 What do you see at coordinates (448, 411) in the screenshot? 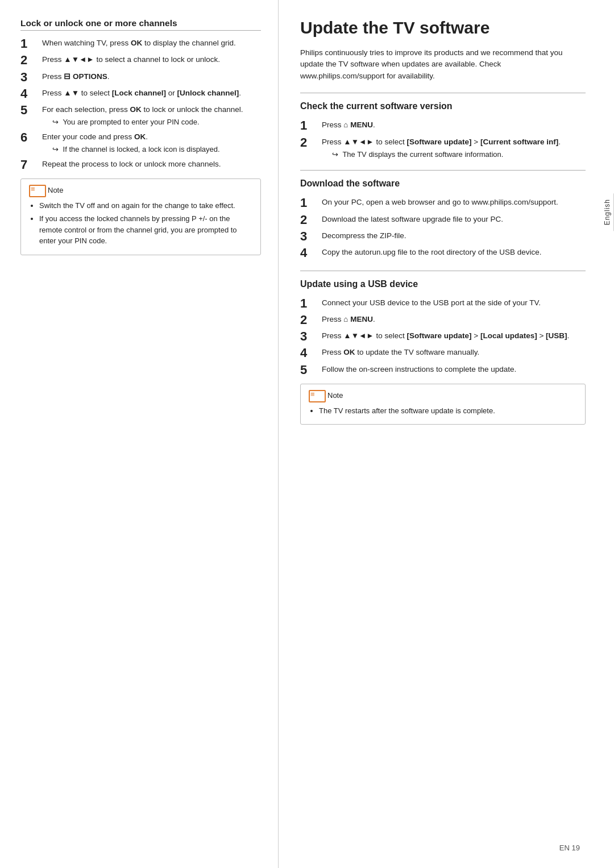
I see `usb-note-item-1: The TV restarts after the software updat…` at bounding box center [448, 411].